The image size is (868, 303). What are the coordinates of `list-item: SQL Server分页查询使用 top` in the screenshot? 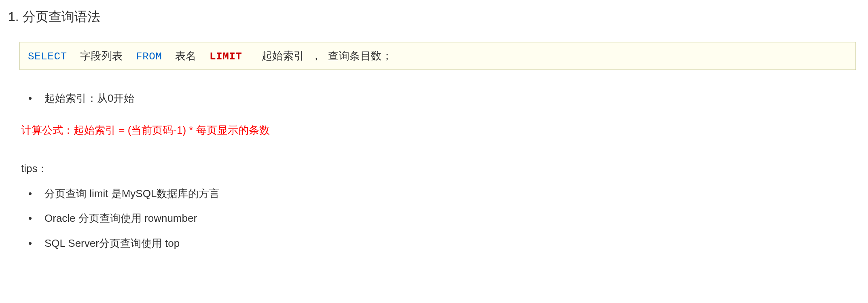 It's located at (444, 244).